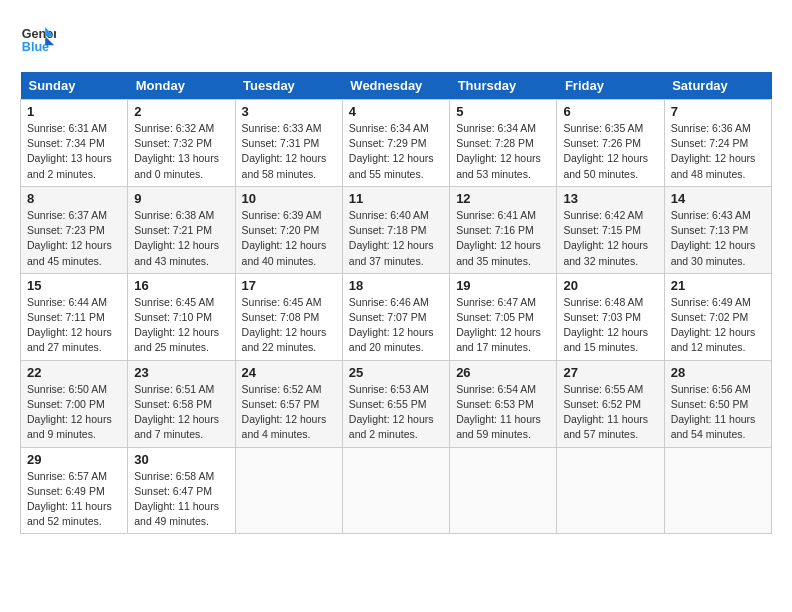 This screenshot has width=792, height=612. What do you see at coordinates (182, 490) in the screenshot?
I see `calendar-cell: 30Sunrise: 6:58 AMSunset: 6:47 PMDayligh…` at bounding box center [182, 490].